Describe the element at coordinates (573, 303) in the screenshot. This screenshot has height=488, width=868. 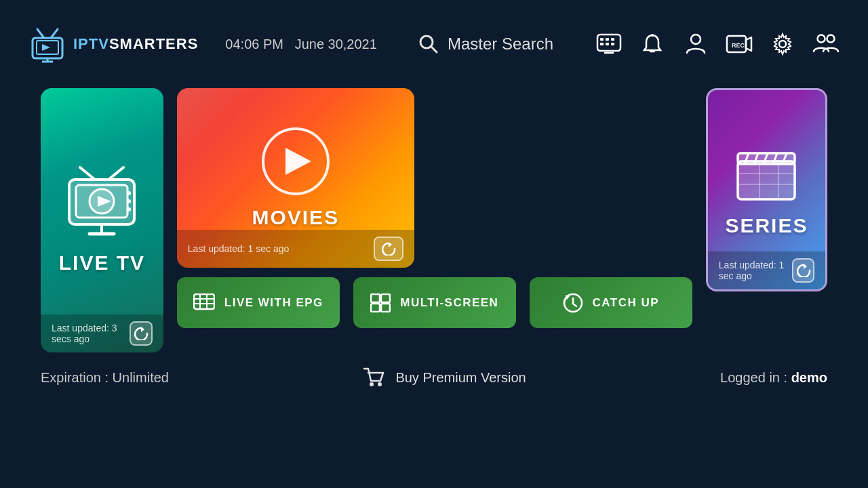
I see `catch-up-icon` at that location.